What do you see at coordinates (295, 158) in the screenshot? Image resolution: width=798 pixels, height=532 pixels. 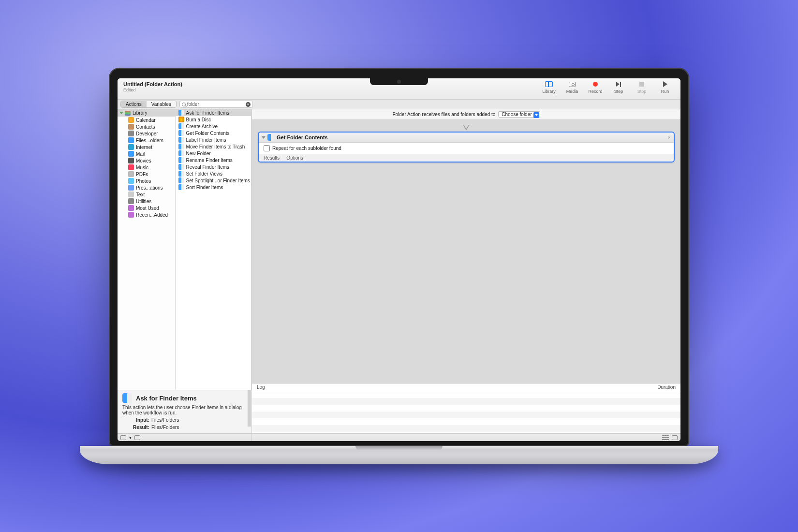 I see `options-tab: Options` at bounding box center [295, 158].